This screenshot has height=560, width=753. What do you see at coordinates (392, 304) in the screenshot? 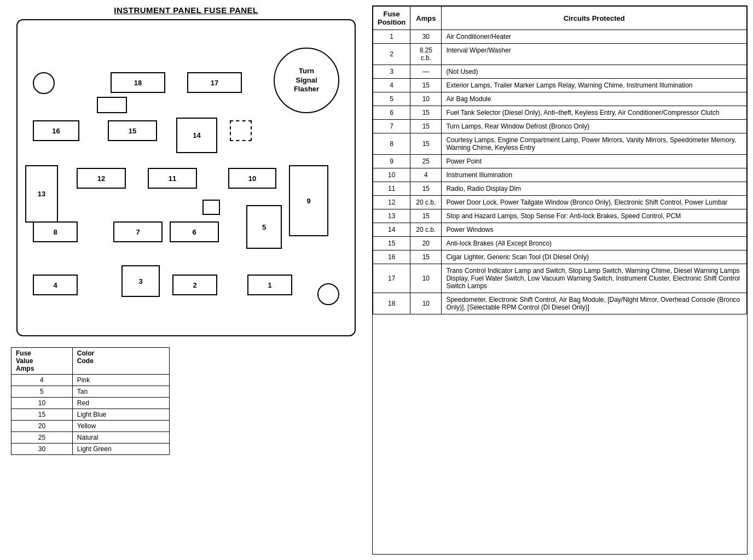
I see `fuse-position: 18` at bounding box center [392, 304].